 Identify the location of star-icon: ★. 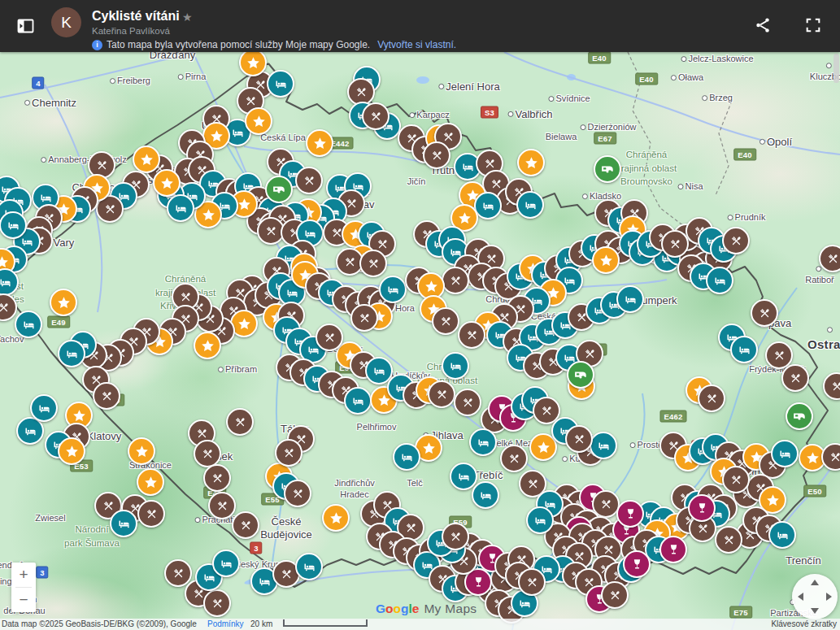
(187, 17).